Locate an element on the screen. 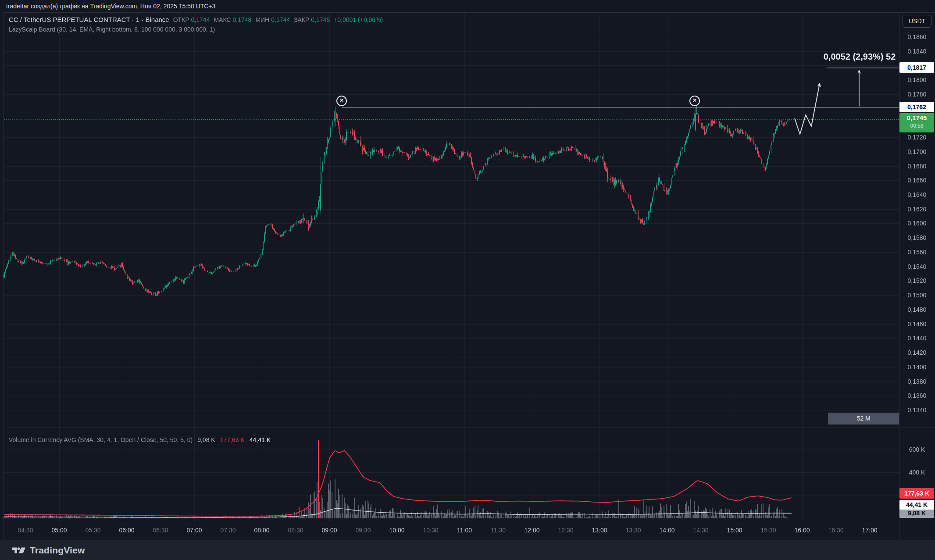  high-value: 0,1748 is located at coordinates (242, 20).